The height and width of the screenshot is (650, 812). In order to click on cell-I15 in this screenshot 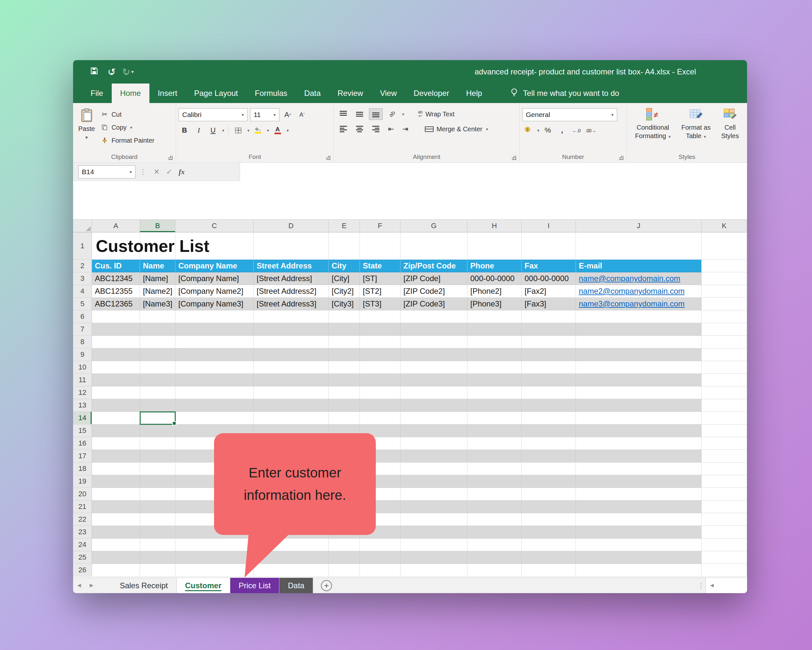, I will do `click(549, 431)`.